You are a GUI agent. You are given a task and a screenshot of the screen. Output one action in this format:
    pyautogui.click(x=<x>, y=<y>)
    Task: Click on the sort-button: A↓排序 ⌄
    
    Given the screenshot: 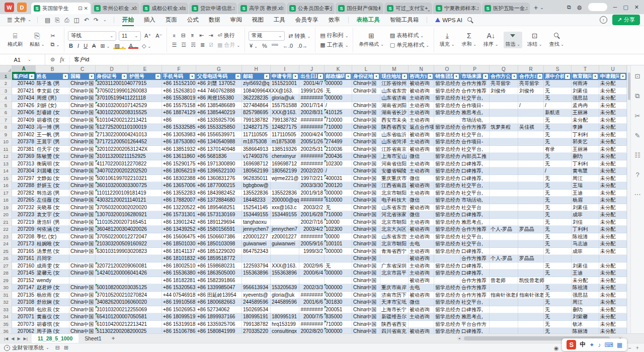 What is the action you would take?
    pyautogui.click(x=491, y=40)
    